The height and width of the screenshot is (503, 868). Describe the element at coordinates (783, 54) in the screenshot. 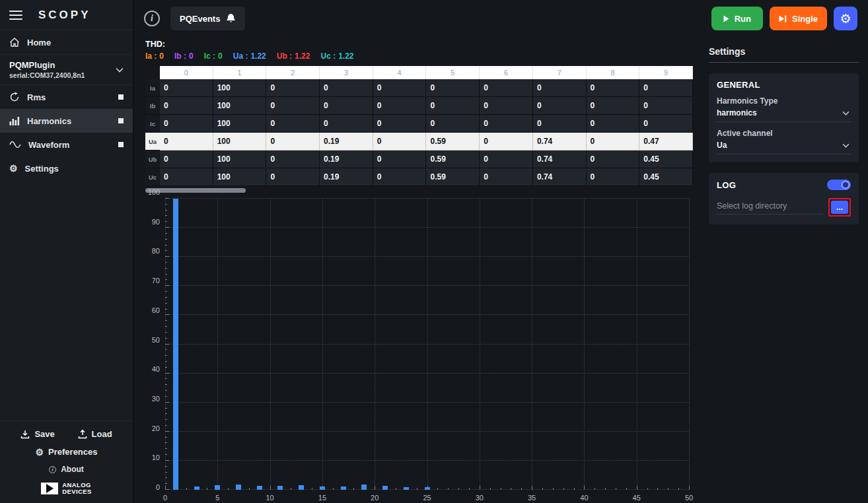

I see `settings-panel-title: Settings` at that location.